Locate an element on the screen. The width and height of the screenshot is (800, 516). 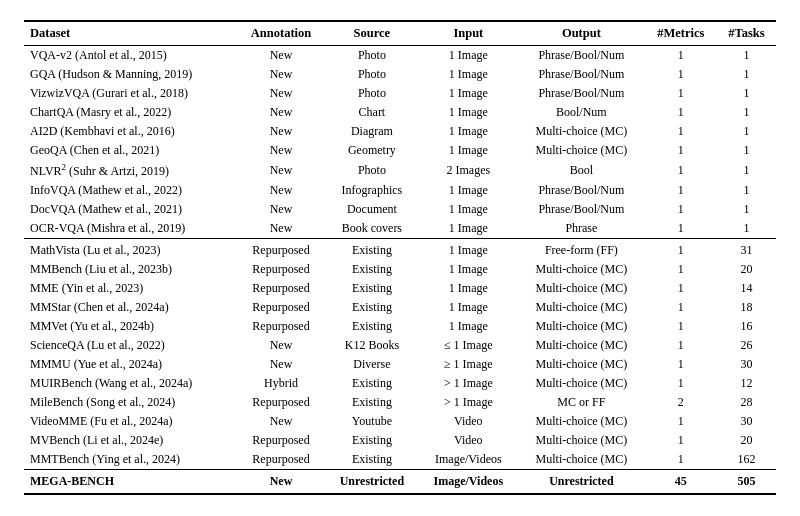
cell-output: Bool is located at coordinates (582, 170).